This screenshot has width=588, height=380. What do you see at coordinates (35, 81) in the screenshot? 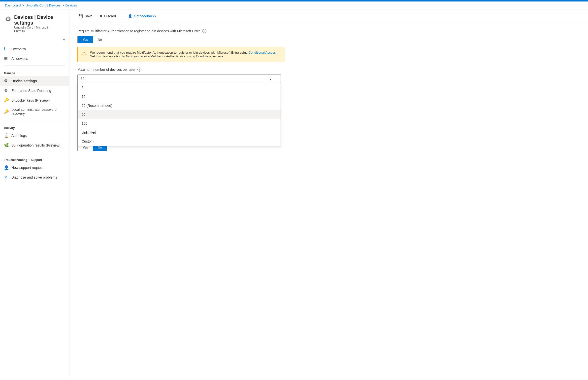
I see `sidebar-item-device-settings: ⚙ Device settings` at bounding box center [35, 81].